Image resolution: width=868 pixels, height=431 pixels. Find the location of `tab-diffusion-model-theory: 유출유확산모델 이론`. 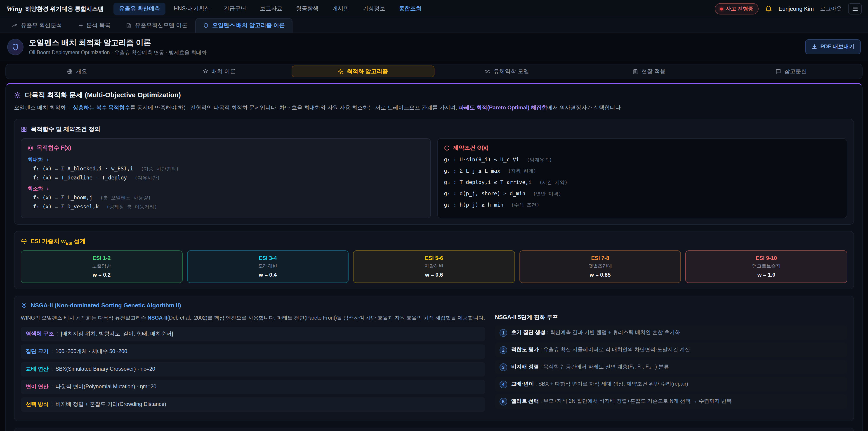

tab-diffusion-model-theory: 유출유확산모델 이론 is located at coordinates (157, 26).